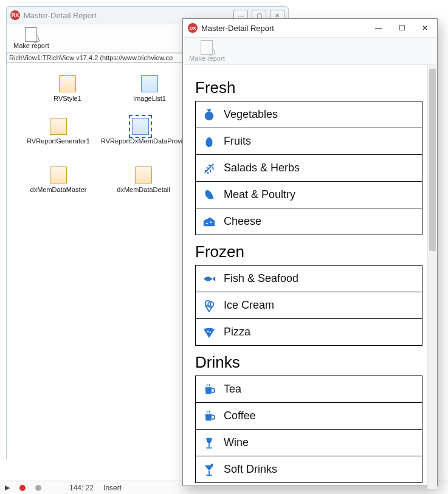 Image resolution: width=448 pixels, height=494 pixels. Describe the element at coordinates (238, 28) in the screenshot. I see `report-title-text: Master-Detail Report` at that location.